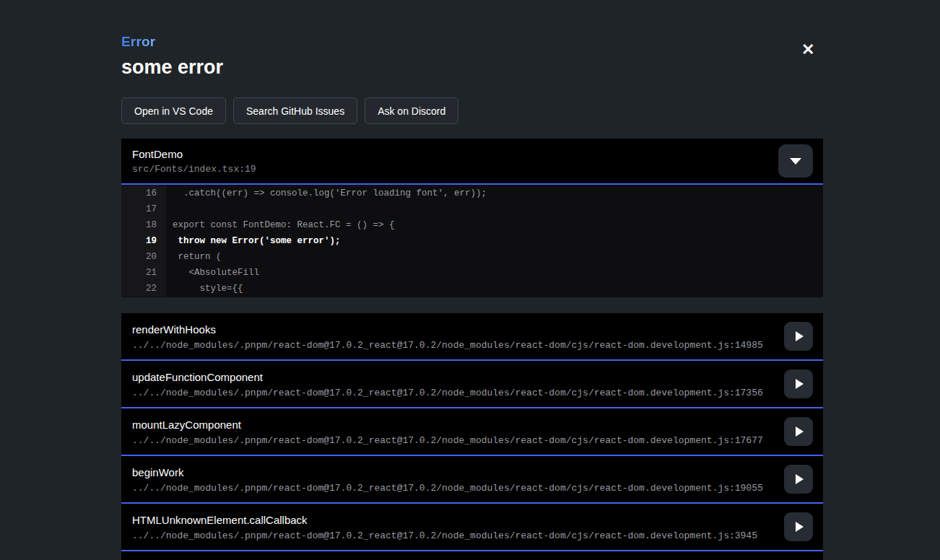 The image size is (940, 560). What do you see at coordinates (173, 111) in the screenshot?
I see `open-in-vscode-button: Open in VS Code` at bounding box center [173, 111].